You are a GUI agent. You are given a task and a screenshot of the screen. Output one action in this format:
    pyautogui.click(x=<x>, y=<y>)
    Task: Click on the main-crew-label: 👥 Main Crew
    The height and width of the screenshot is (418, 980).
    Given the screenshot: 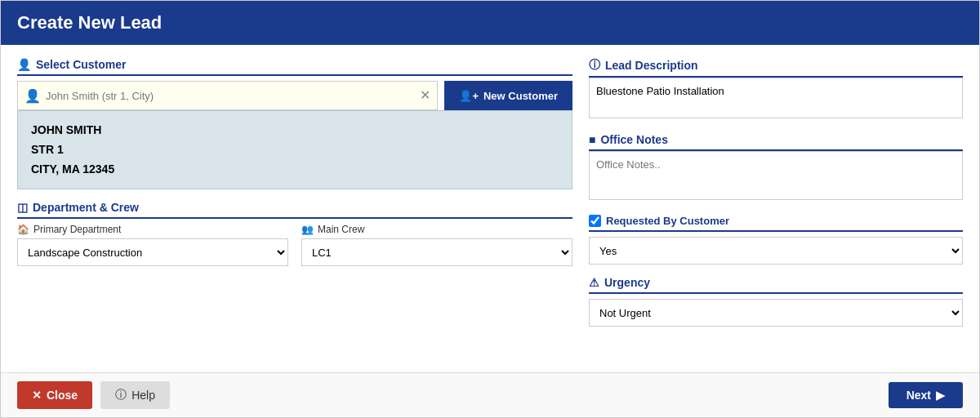 What is the action you would take?
    pyautogui.click(x=437, y=229)
    